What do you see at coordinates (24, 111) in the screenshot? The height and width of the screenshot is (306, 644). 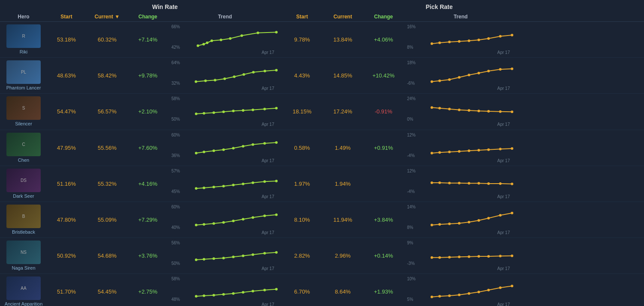 I see `hero-cell-silencer: S Silencer` at bounding box center [24, 111].